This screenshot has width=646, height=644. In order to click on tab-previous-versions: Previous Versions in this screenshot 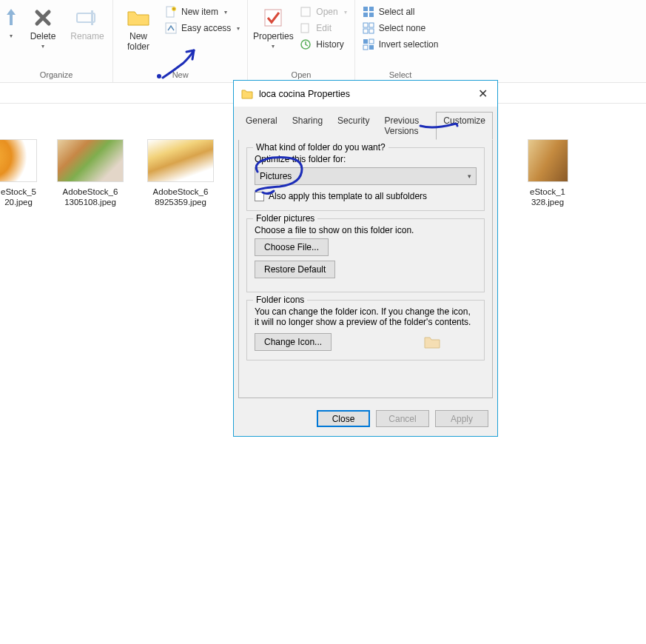, I will do `click(406, 126)`.